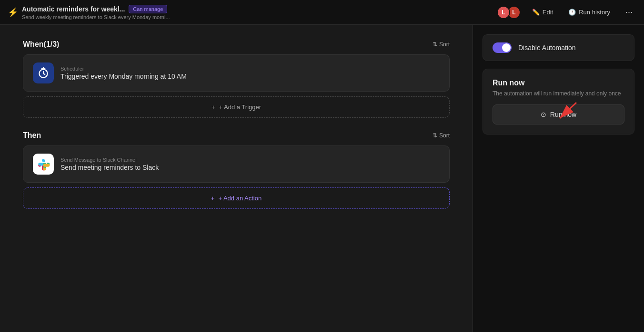 The image size is (644, 332). What do you see at coordinates (543, 12) in the screenshot?
I see `edit-button: ✏️ Edit` at bounding box center [543, 12].